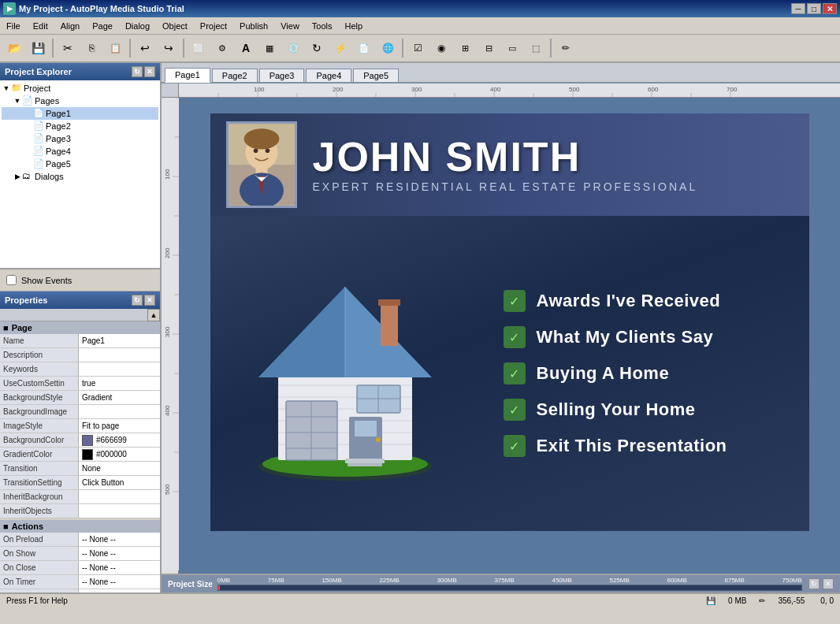 The width and height of the screenshot is (840, 624). What do you see at coordinates (645, 373) in the screenshot?
I see `menu-row-buying: ✓ Buying A Home` at bounding box center [645, 373].